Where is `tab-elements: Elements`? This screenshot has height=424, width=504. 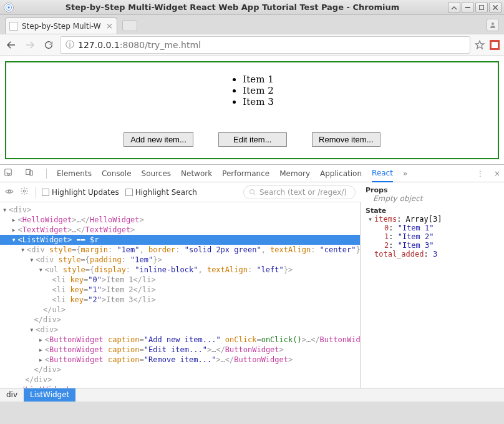
tab-elements: Elements is located at coordinates (74, 174).